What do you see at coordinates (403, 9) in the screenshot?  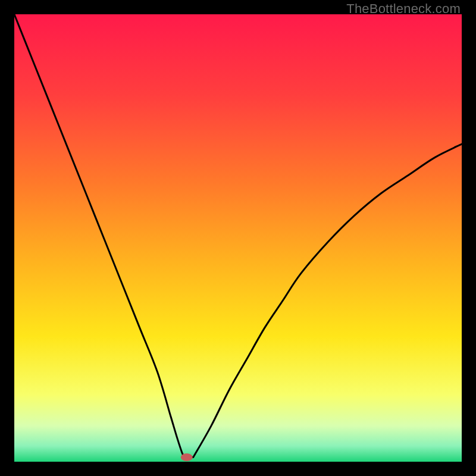 I see `watermark-text: TheBottleneck.com` at bounding box center [403, 9].